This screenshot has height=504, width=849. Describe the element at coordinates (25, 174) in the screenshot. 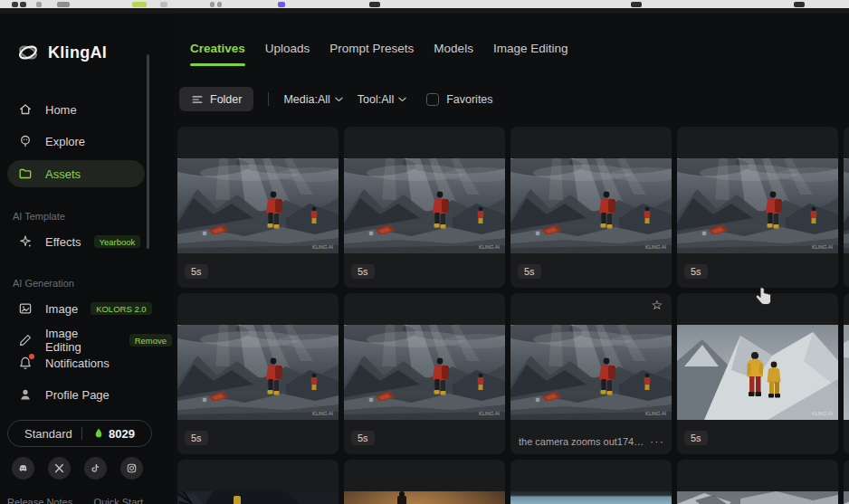

I see `assets-folder-icon` at that location.